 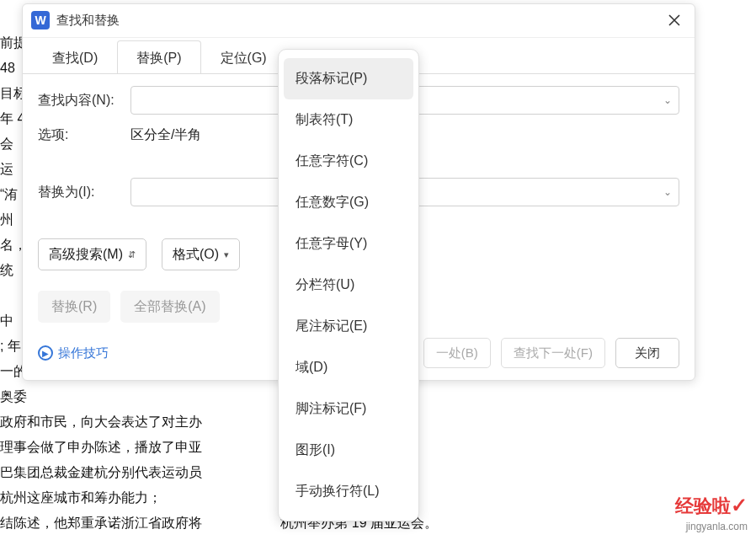 I want to click on format-button: 格式(O) ▾, so click(x=200, y=254).